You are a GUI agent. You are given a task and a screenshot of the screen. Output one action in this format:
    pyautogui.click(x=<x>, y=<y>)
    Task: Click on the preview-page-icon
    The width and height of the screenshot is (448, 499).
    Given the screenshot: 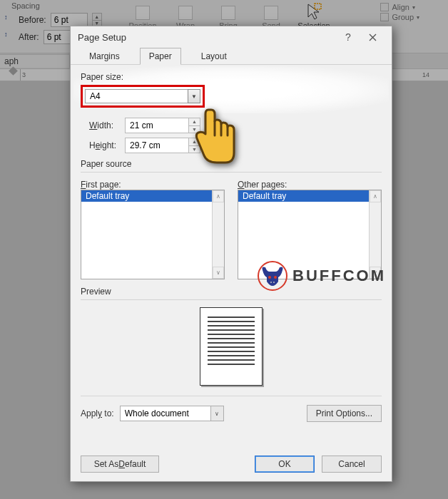 What is the action you would take?
    pyautogui.click(x=231, y=346)
    